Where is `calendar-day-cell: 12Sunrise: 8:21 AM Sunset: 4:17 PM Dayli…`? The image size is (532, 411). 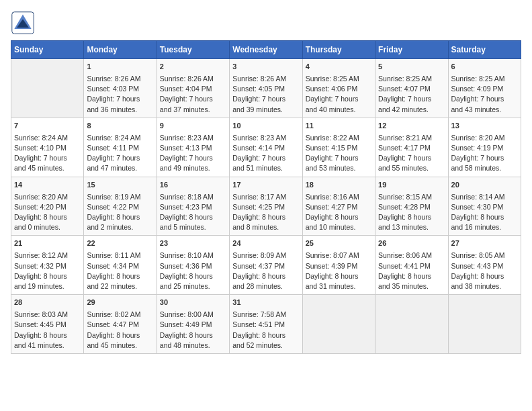
calendar-day-cell: 12Sunrise: 8:21 AM Sunset: 4:17 PM Dayli… is located at coordinates (412, 147).